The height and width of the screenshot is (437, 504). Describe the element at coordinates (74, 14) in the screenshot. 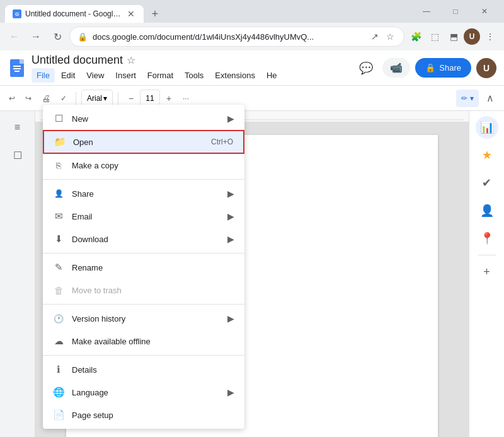

I see `active-tab: G Untitled document - Google Doc... ✕` at that location.